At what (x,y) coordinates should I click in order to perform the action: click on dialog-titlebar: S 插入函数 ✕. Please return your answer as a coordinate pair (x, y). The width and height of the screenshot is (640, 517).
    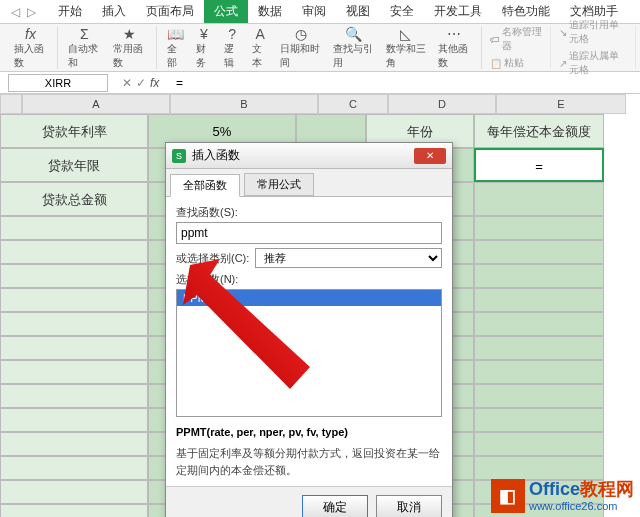
    Looking at the image, I should click on (309, 156).